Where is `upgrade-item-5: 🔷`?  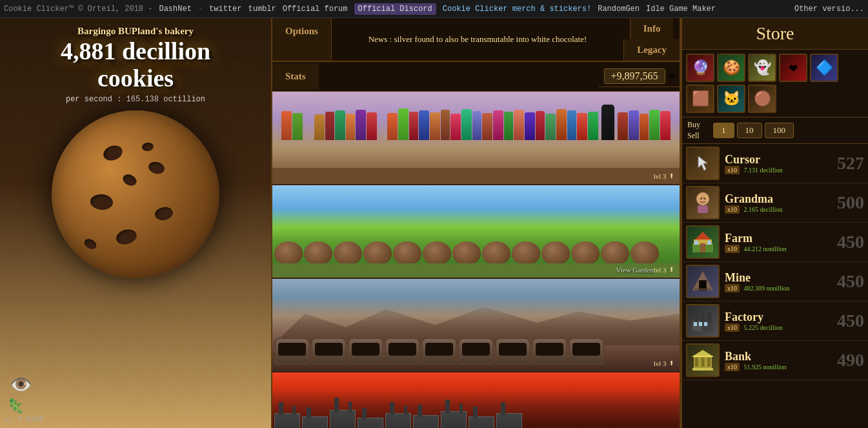 upgrade-item-5: 🔷 is located at coordinates (824, 68).